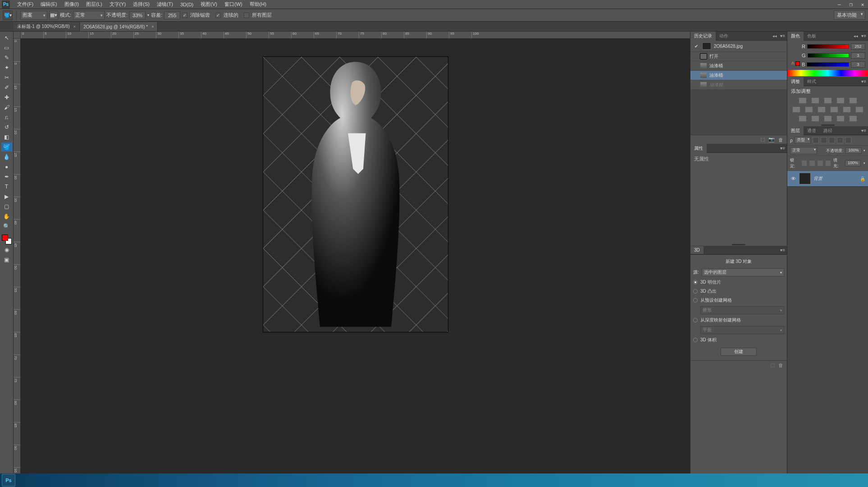 Image resolution: width=868 pixels, height=487 pixels. Describe the element at coordinates (828, 163) in the screenshot. I see `lock-all-icon` at that location.